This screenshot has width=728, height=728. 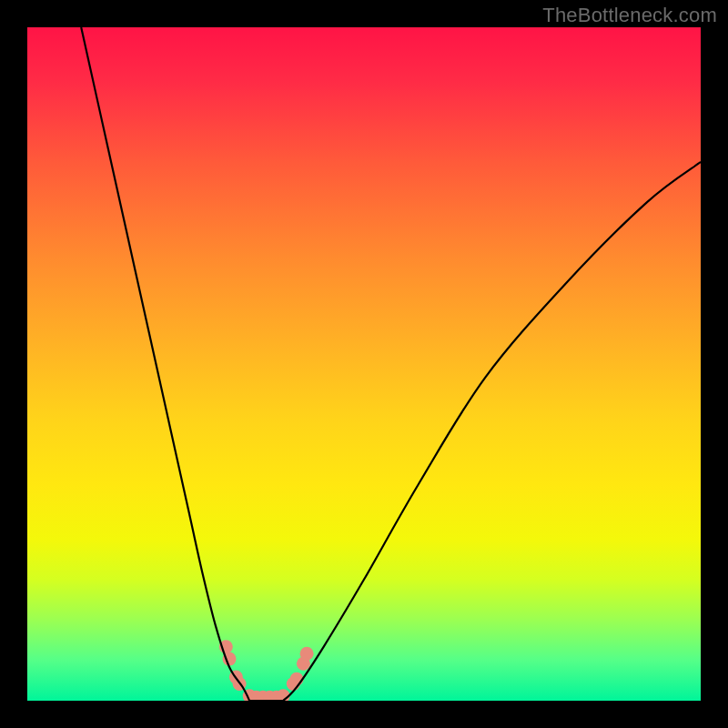 What do you see at coordinates (267, 670) in the screenshot?
I see `valley-markers` at bounding box center [267, 670].